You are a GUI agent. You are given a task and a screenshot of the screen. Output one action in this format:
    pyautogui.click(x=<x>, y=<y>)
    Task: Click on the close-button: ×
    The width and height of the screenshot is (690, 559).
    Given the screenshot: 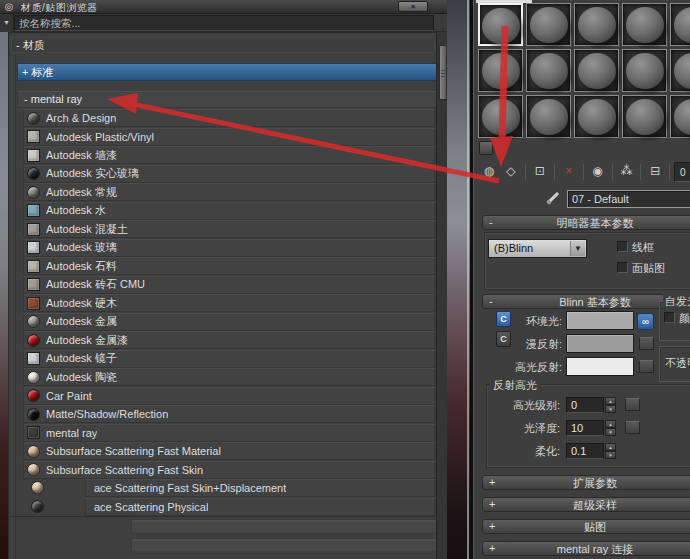 What is the action you would take?
    pyautogui.click(x=413, y=6)
    